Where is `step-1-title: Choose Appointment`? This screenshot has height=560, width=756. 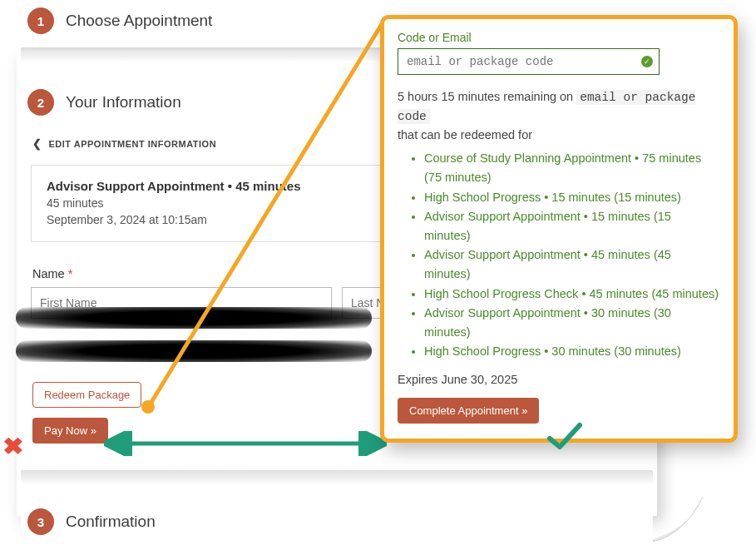 step-1-title: Choose Appointment is located at coordinates (139, 21).